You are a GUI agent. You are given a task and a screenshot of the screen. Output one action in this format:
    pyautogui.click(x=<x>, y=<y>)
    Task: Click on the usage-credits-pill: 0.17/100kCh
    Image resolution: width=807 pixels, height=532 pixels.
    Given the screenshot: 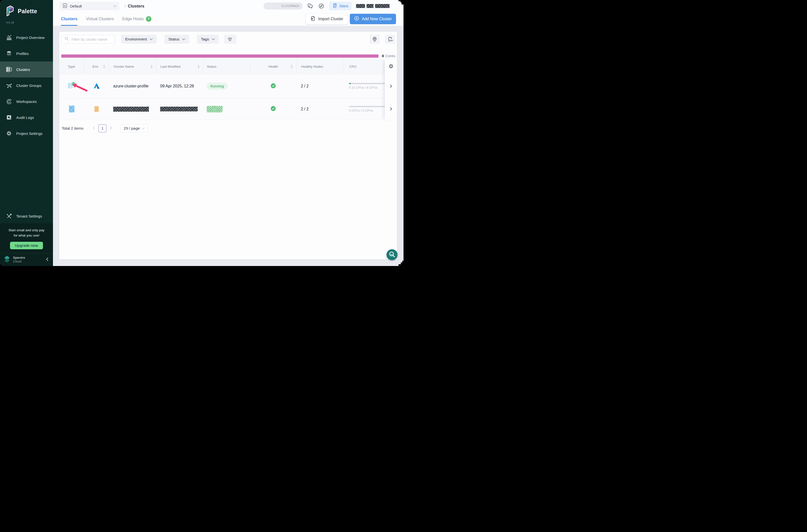 What is the action you would take?
    pyautogui.click(x=283, y=6)
    